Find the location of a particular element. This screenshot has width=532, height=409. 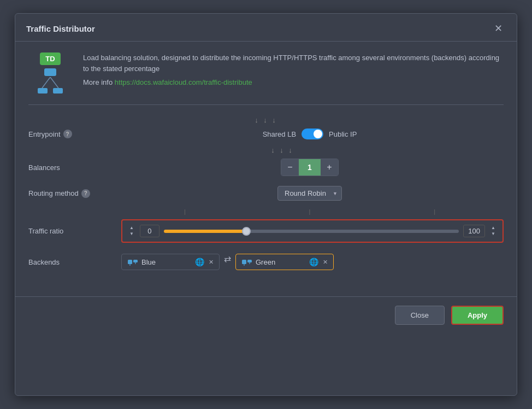

traffic-slider-track is located at coordinates (311, 231).